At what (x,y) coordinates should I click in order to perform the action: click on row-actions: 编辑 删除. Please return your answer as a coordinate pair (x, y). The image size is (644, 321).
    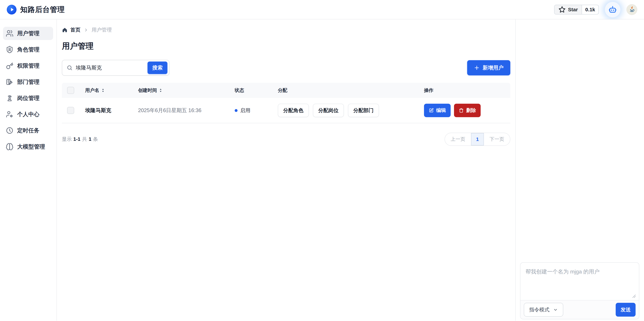
    Looking at the image, I should click on (467, 110).